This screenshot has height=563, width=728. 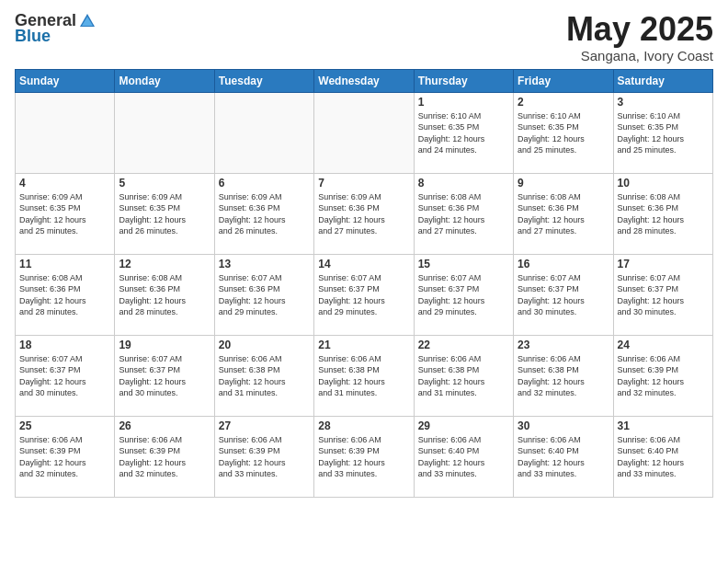 What do you see at coordinates (563, 102) in the screenshot?
I see `day-number: 2` at bounding box center [563, 102].